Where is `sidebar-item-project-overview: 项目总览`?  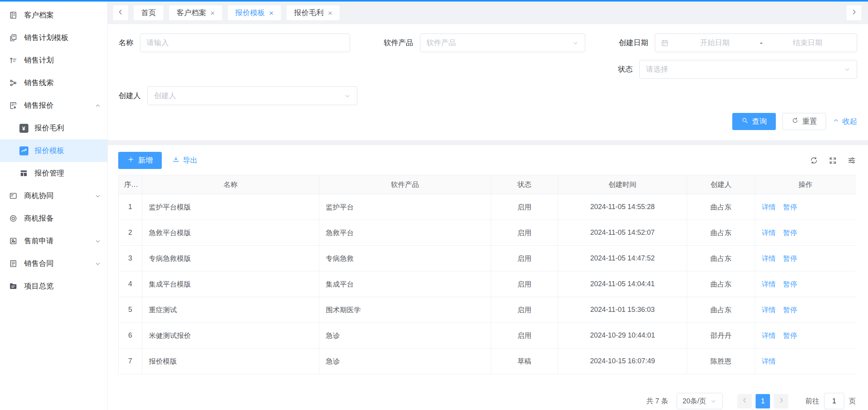 sidebar-item-project-overview: 项目总览 is located at coordinates (54, 286).